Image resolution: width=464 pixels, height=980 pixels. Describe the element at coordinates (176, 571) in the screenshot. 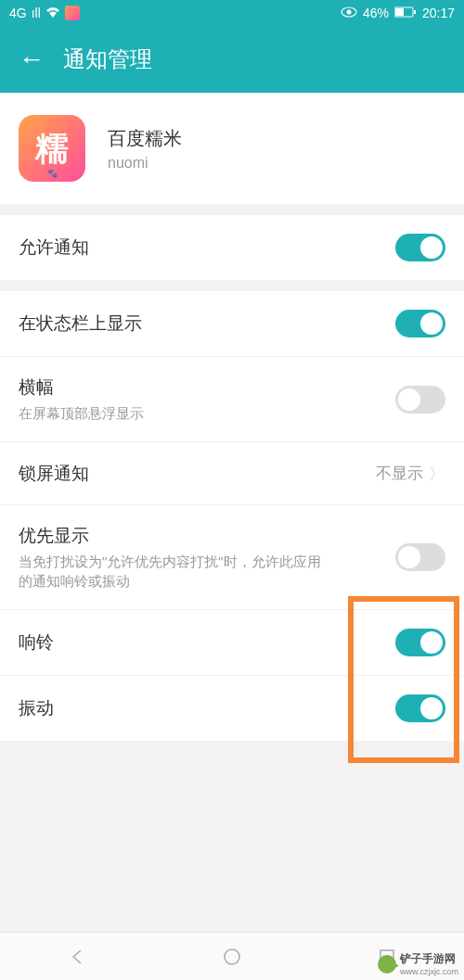

I see `priority-desc: 当免打扰设为"允许优先内容打扰"时，允许此应用的通知响铃或振动` at that location.